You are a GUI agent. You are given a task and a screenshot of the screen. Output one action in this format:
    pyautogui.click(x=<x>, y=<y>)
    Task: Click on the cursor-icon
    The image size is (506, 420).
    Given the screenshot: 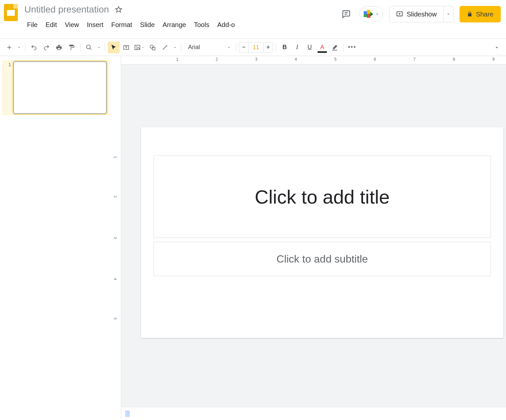 What is the action you would take?
    pyautogui.click(x=114, y=47)
    